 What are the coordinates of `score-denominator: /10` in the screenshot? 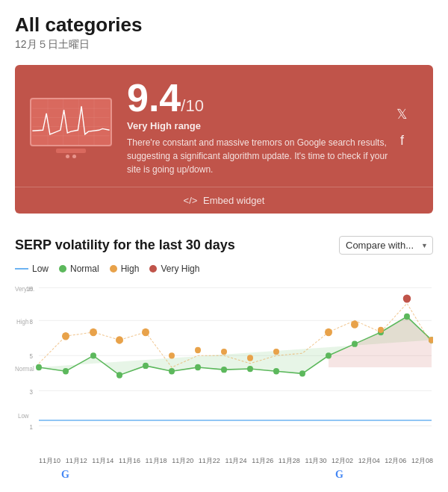 It's located at (193, 106).